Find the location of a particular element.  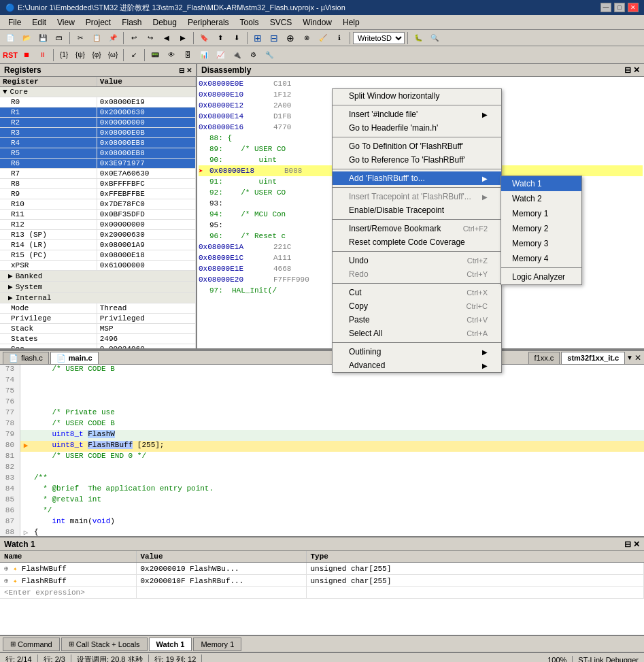

tab-f1xx-c: f1xx.c is located at coordinates (544, 358).